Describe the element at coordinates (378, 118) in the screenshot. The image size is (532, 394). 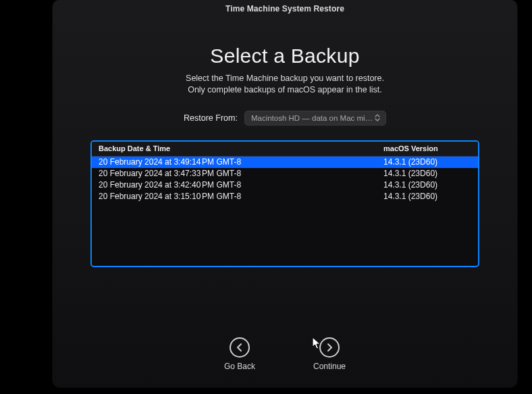
I see `updown-icon` at that location.